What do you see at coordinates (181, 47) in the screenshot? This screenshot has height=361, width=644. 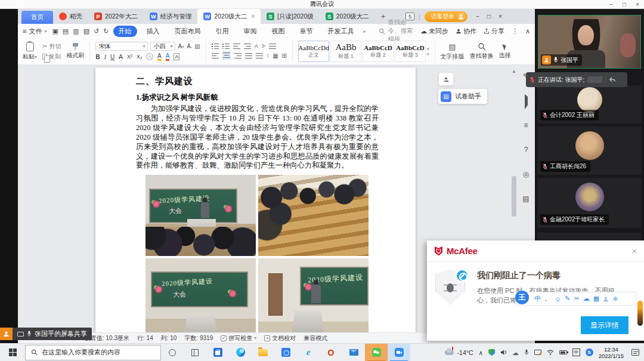 I see `grow-font-button: A+` at bounding box center [181, 47].